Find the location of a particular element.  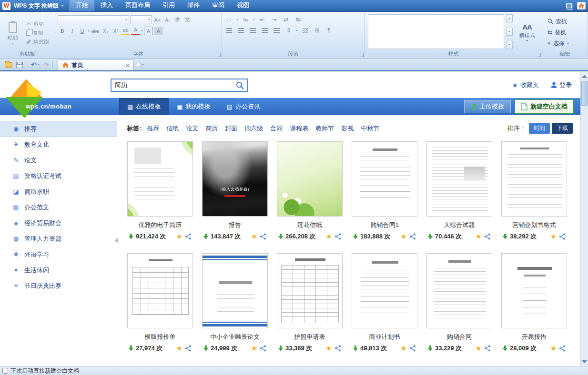

format-painter-button: 格式刷 is located at coordinates (38, 42).